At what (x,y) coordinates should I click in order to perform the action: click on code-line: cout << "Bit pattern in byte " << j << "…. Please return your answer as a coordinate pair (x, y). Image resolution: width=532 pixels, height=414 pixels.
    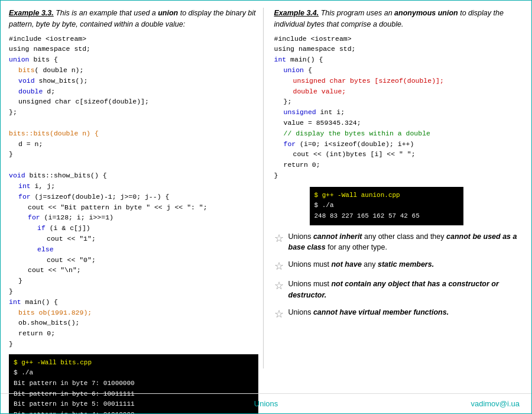
    Looking at the image, I should click on (134, 208).